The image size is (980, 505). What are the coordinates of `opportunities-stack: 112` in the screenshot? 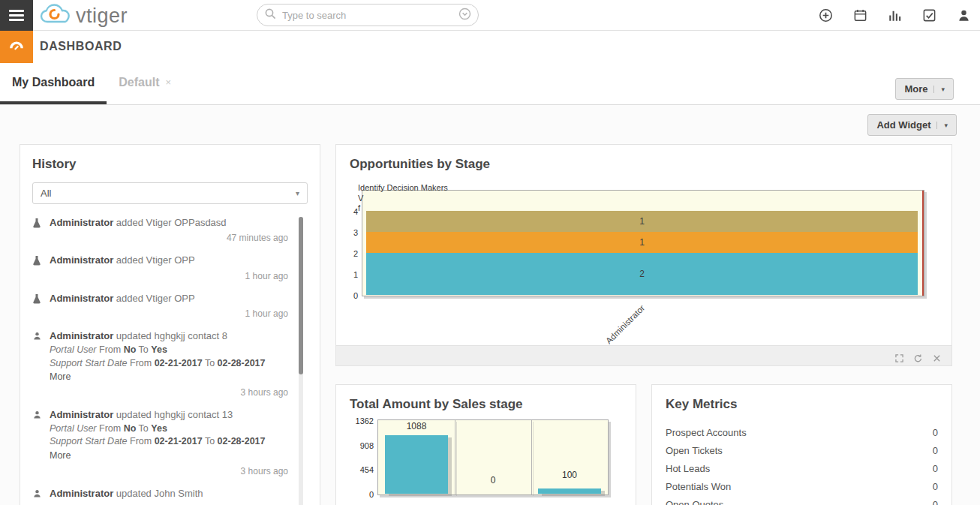 It's located at (642, 253).